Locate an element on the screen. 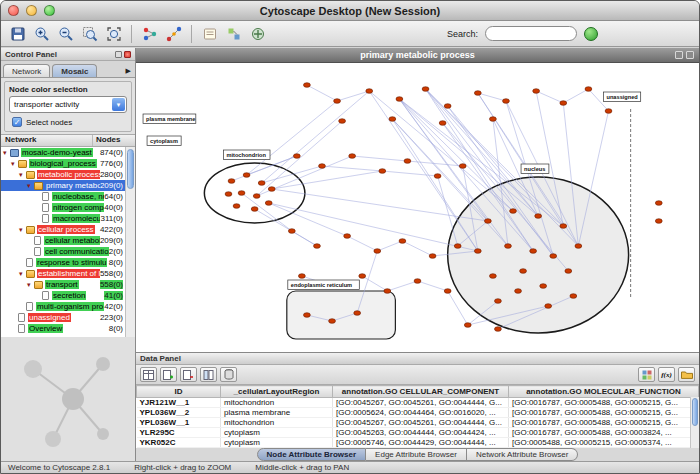 This screenshot has height=474, width=700. zoom-window-button is located at coordinates (50, 10).